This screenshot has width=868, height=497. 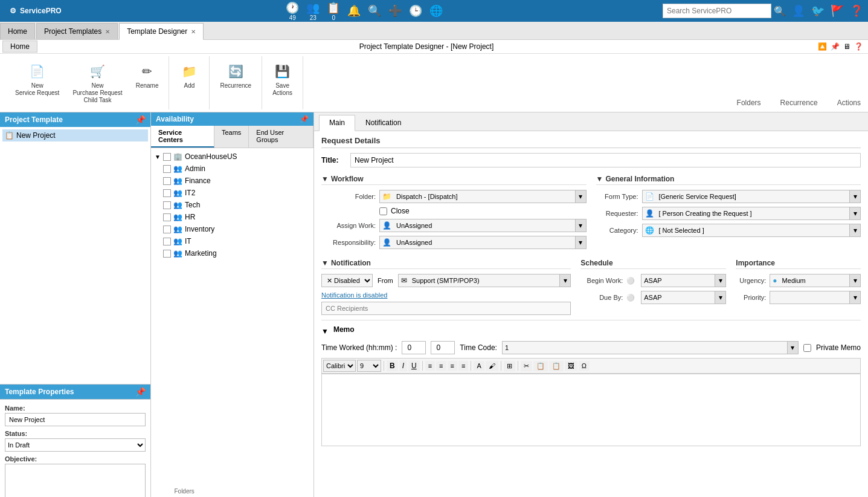 I want to click on begin-work-btn: ▾, so click(x=720, y=281).